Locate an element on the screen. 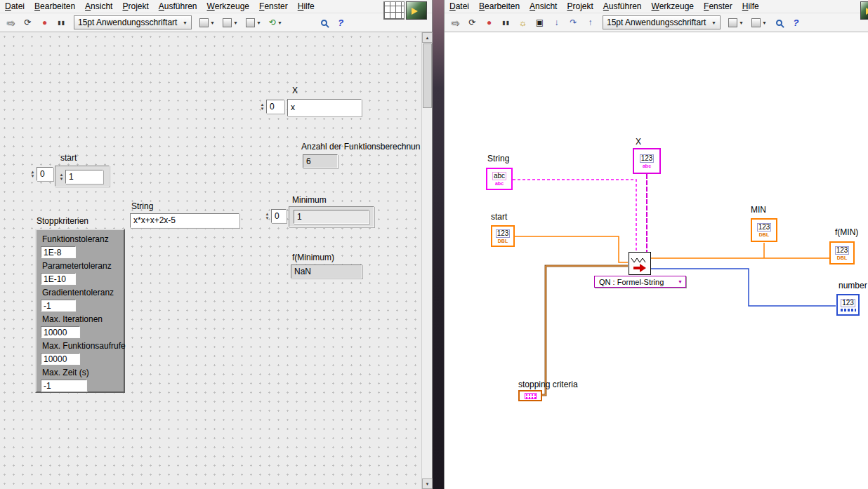  scrollbar-thumb is located at coordinates (427, 76).